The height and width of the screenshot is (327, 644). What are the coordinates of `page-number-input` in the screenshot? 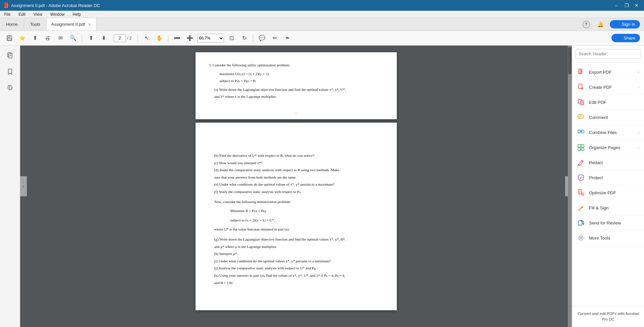 It's located at (120, 38).